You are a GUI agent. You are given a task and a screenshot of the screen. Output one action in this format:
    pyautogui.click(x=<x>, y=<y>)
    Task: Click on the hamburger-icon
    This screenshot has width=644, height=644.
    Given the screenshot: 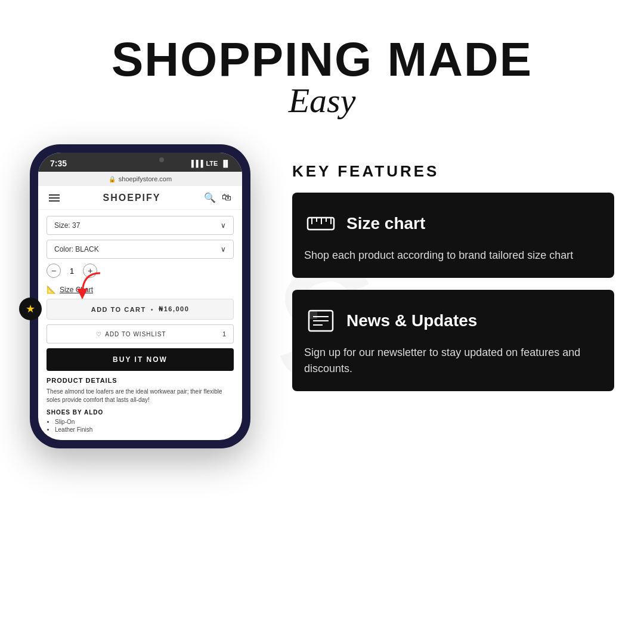 What is the action you would take?
    pyautogui.click(x=54, y=198)
    